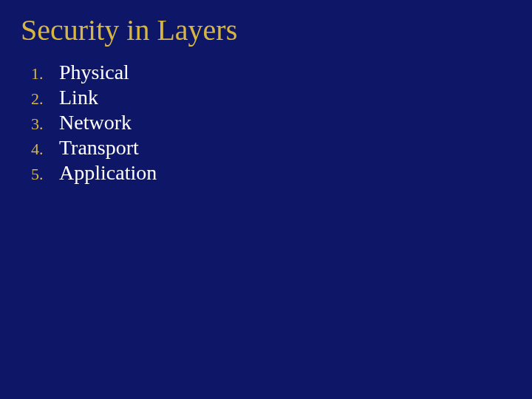 This screenshot has height=399, width=532. I want to click on list-item-label: Application, so click(108, 173).